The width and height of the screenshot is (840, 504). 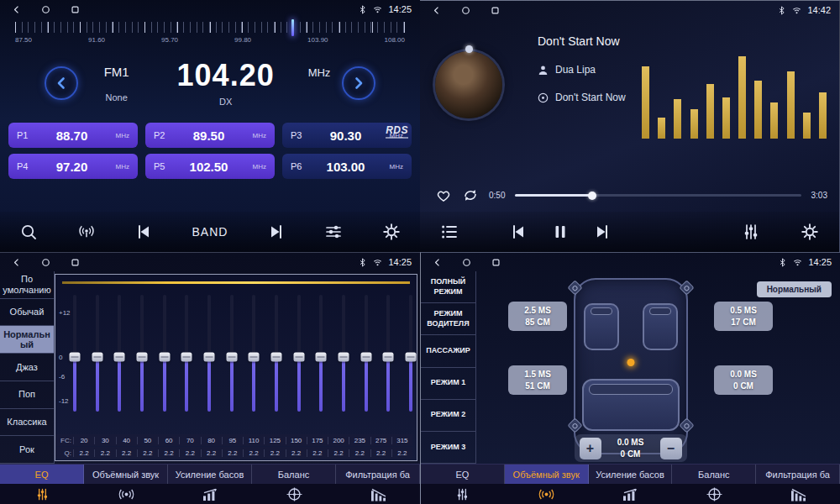 I want to click on equalizer-sliders-icon, so click(x=751, y=232).